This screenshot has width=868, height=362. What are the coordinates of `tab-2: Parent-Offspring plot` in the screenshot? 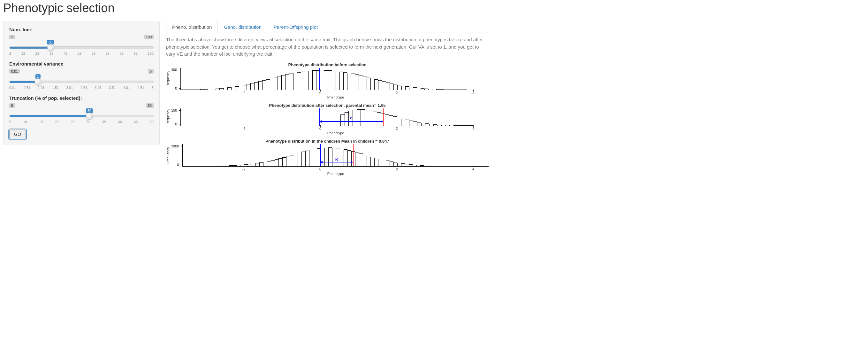 It's located at (296, 27).